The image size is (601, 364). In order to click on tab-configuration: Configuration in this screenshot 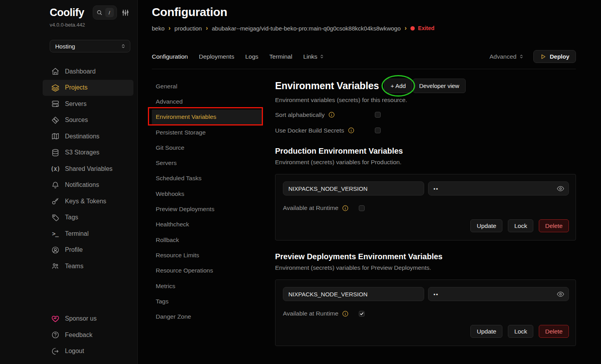, I will do `click(170, 57)`.